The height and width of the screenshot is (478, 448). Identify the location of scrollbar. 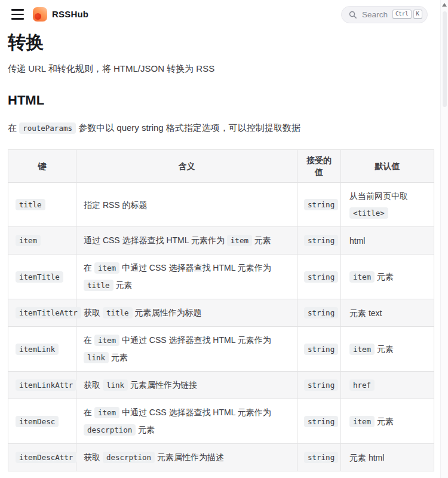
(444, 239).